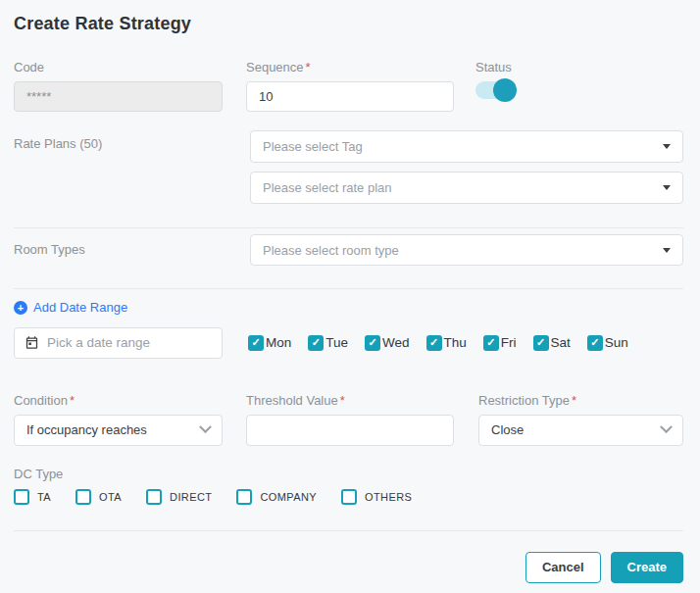  What do you see at coordinates (349, 568) in the screenshot?
I see `form-actions: Cancel Create` at bounding box center [349, 568].